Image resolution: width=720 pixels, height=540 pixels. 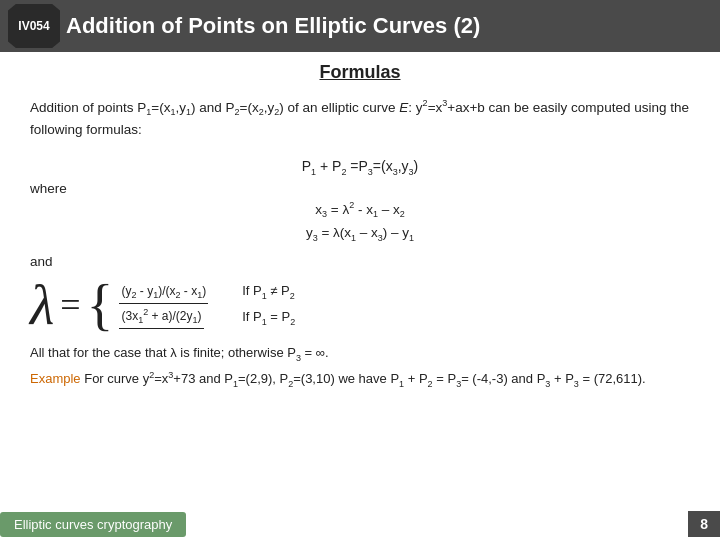 What do you see at coordinates (360, 118) in the screenshot?
I see `intro-text: Addition of points P1=(x1,y1) and P2=(x2…` at bounding box center [360, 118].